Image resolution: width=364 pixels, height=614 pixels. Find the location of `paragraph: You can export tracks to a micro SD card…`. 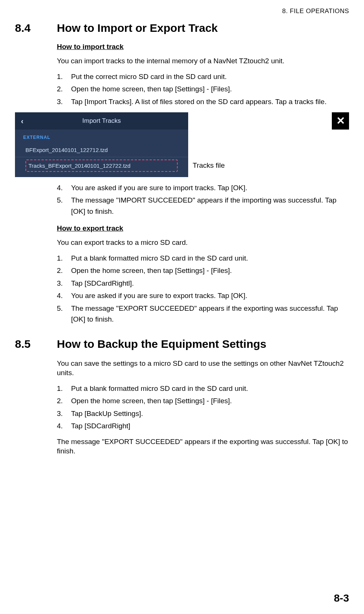

paragraph: You can export tracks to a micro SD card… is located at coordinates (203, 243).